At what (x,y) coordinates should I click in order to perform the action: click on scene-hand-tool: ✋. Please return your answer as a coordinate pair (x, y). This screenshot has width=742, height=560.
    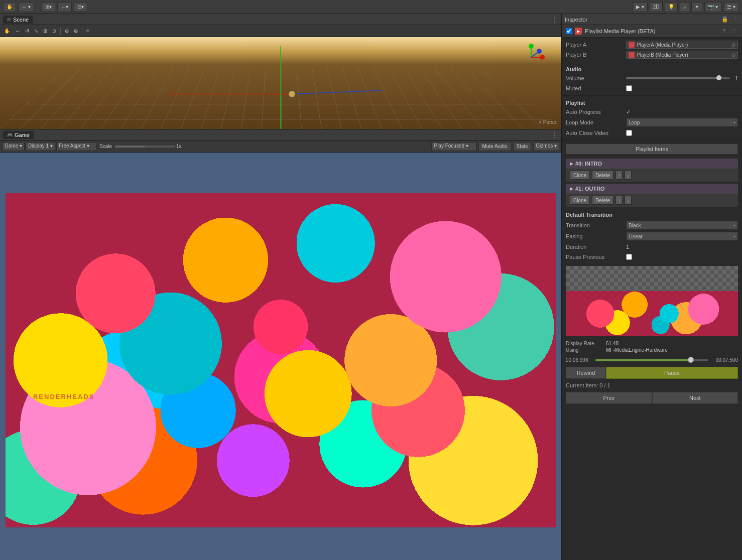
    Looking at the image, I should click on (7, 31).